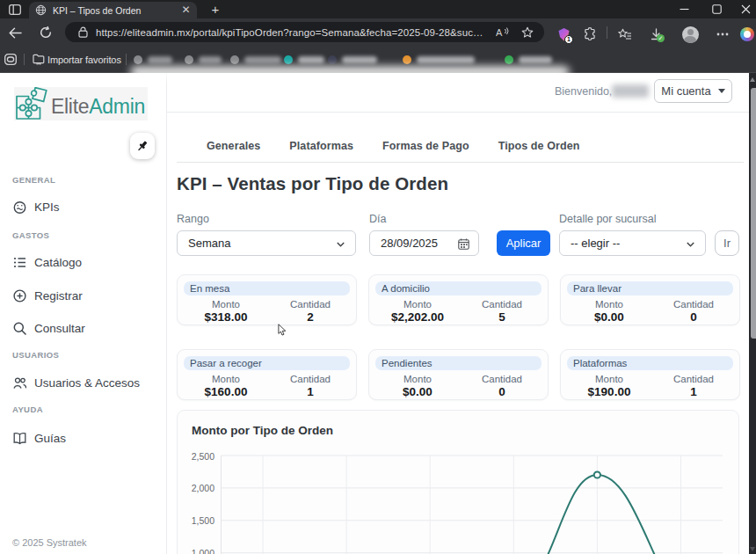 The height and width of the screenshot is (554, 756). What do you see at coordinates (322, 146) in the screenshot?
I see `tab-plataformas: Plataformas` at bounding box center [322, 146].